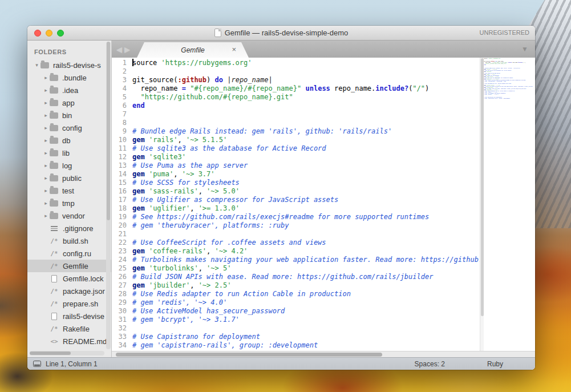 The height and width of the screenshot is (392, 571). Describe the element at coordinates (295, 165) in the screenshot. I see `code-line: 13# Use Puma as the app server` at that location.